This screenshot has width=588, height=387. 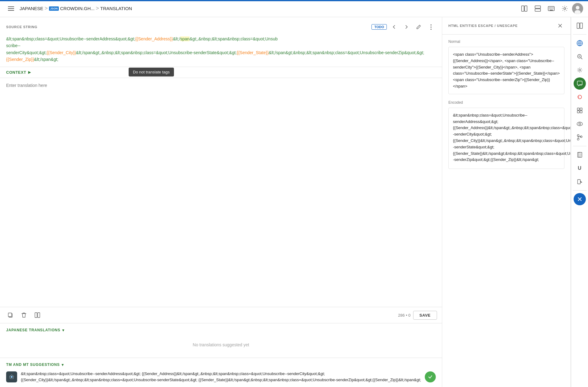 What do you see at coordinates (63, 330) in the screenshot?
I see `japanese-translations-arrow: ▾` at bounding box center [63, 330].